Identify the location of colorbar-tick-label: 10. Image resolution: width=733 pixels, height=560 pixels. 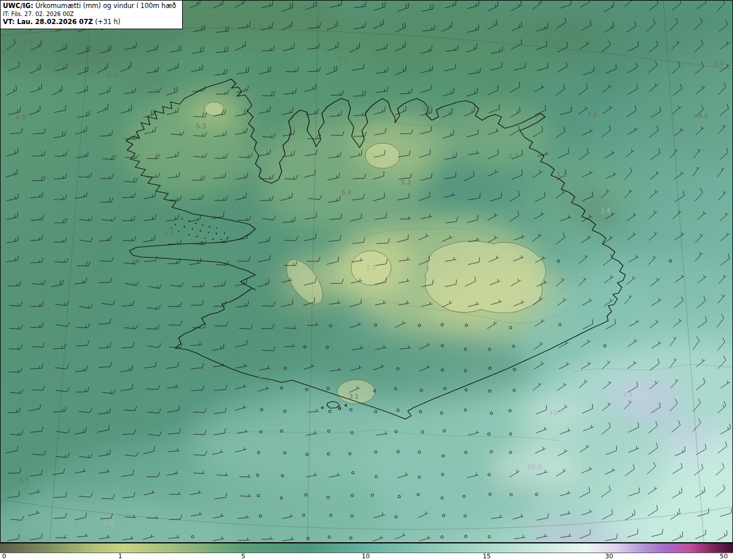
(366, 557).